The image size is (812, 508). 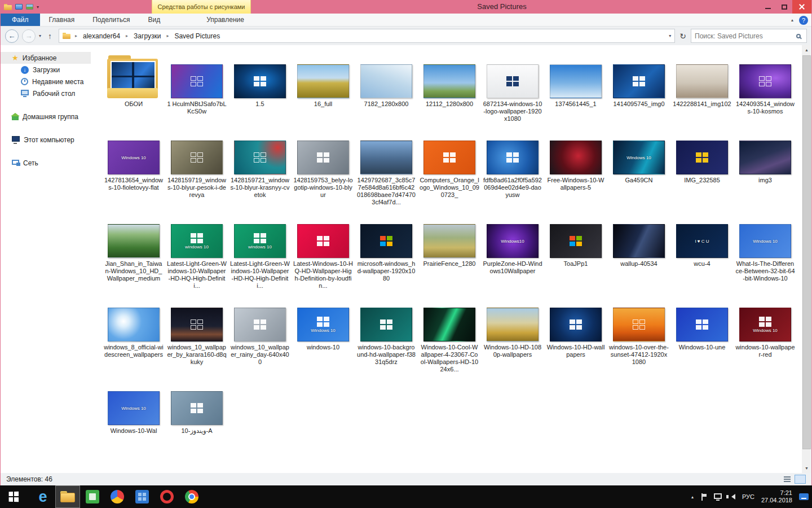 I want to click on taskbar-app-opera, so click(x=167, y=497).